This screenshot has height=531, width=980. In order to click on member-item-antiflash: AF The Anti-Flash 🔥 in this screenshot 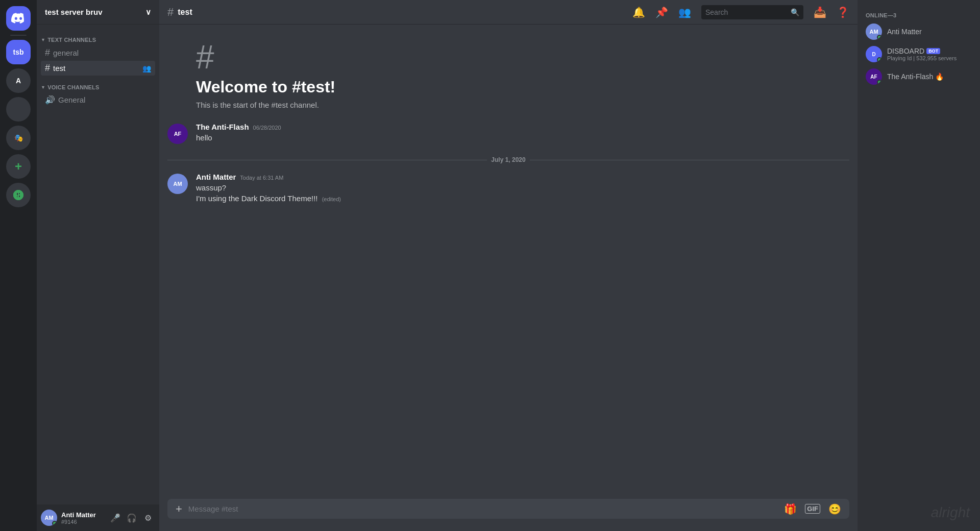, I will do `click(919, 77)`.